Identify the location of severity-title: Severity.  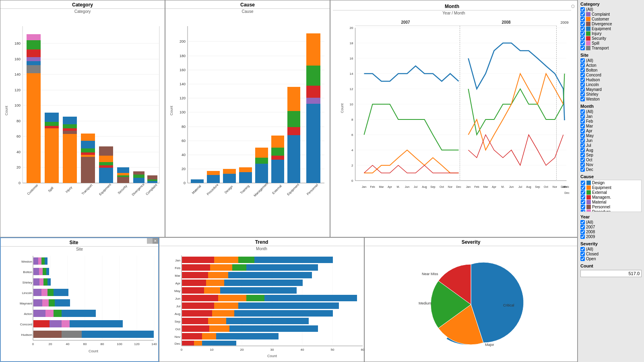
(471, 242).